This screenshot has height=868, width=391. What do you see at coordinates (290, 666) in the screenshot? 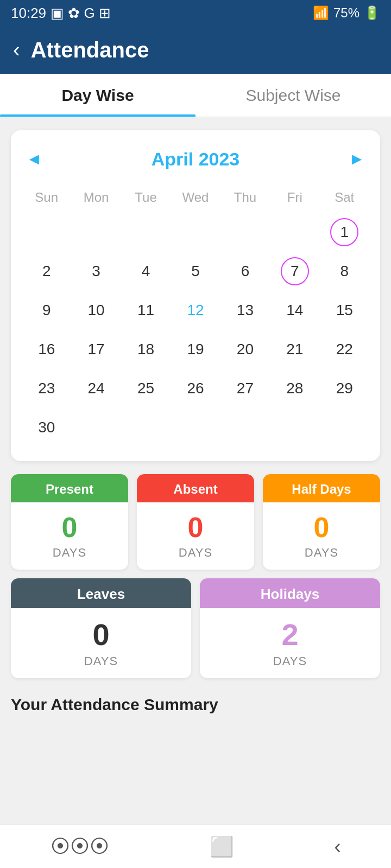
I see `holidays-days: DAYS` at bounding box center [290, 666].